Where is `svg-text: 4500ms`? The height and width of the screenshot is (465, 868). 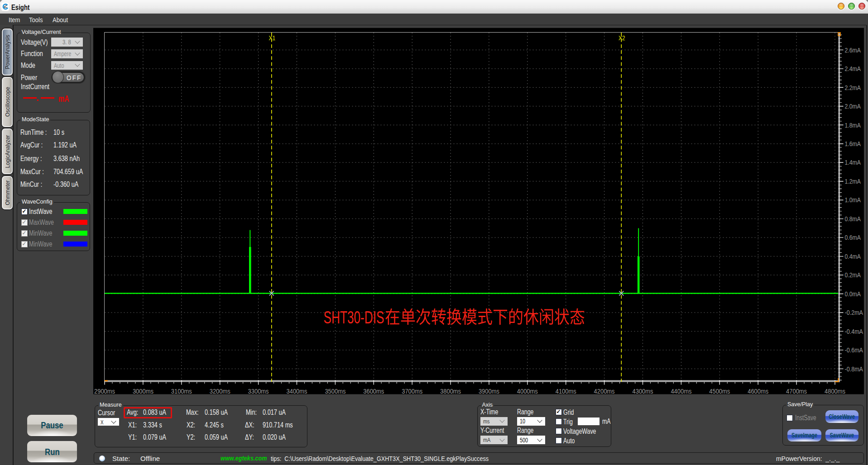
svg-text: 4500ms is located at coordinates (719, 391).